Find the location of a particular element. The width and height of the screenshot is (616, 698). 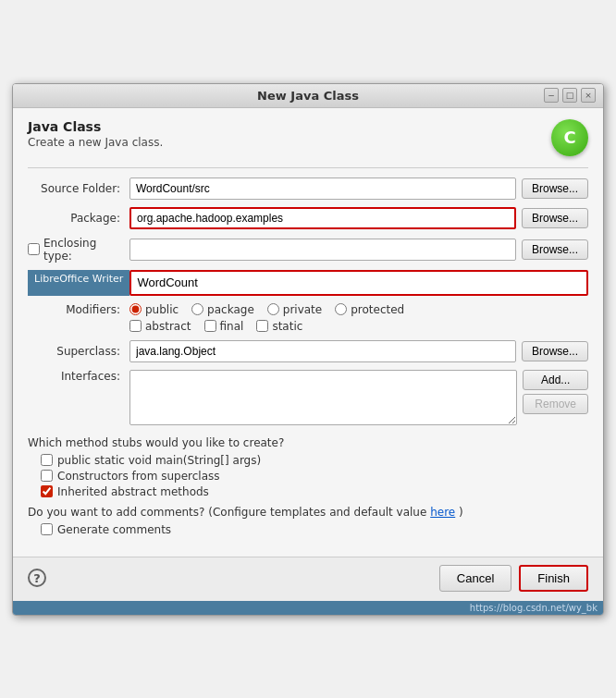

modifier-package-item: package is located at coordinates (223, 310).